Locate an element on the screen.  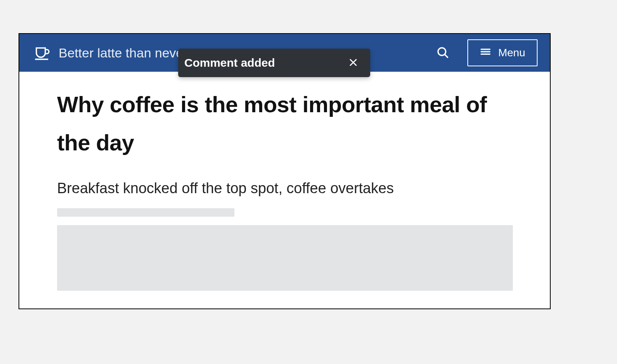
search-button is located at coordinates (443, 53).